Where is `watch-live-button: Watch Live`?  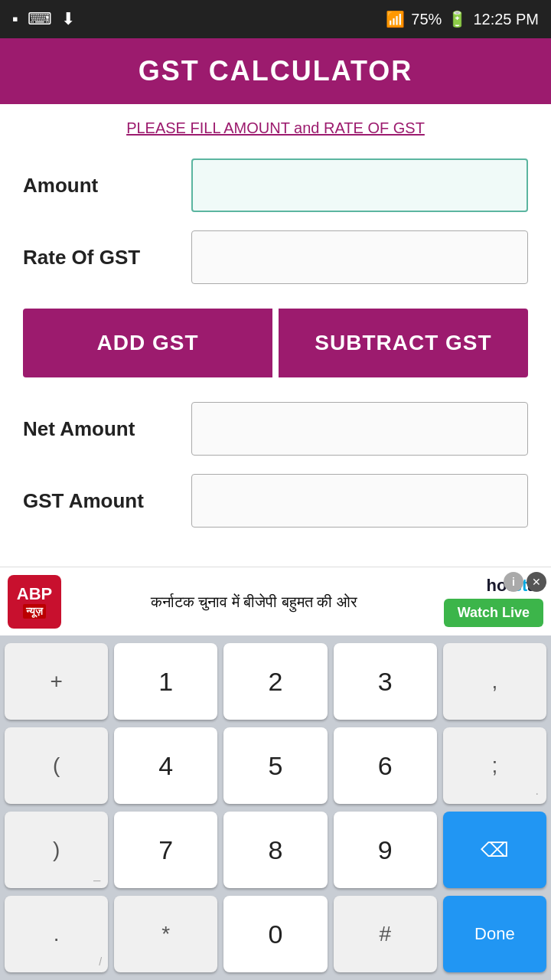
watch-live-button: Watch Live is located at coordinates (494, 612).